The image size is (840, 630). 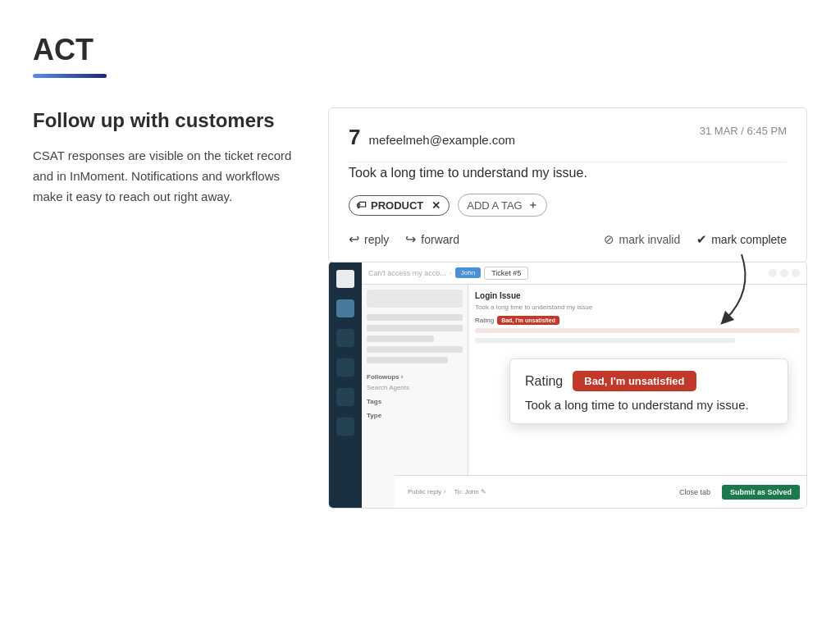 What do you see at coordinates (441, 139) in the screenshot?
I see `ticket-email: mefeelmeh@example.com` at bounding box center [441, 139].